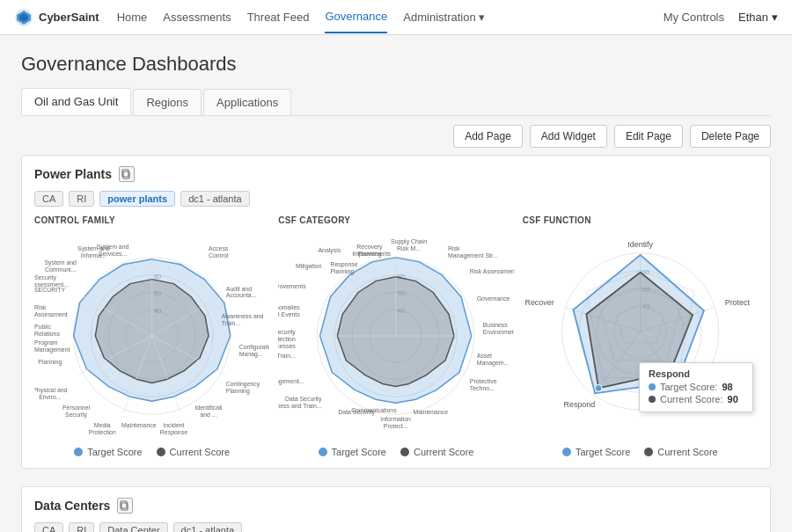 Image resolution: width=792 pixels, height=532 pixels. What do you see at coordinates (24, 18) in the screenshot?
I see `brand-icon` at bounding box center [24, 18].